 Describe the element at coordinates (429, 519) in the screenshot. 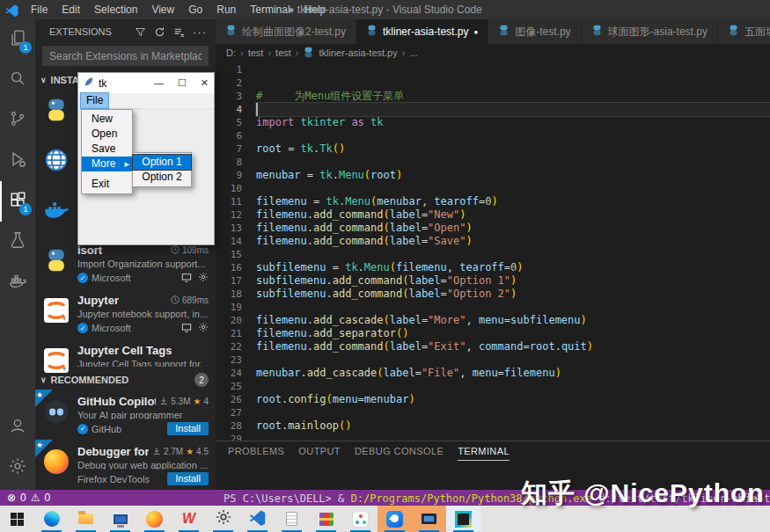

I see `taskbar-screen-recorder` at that location.